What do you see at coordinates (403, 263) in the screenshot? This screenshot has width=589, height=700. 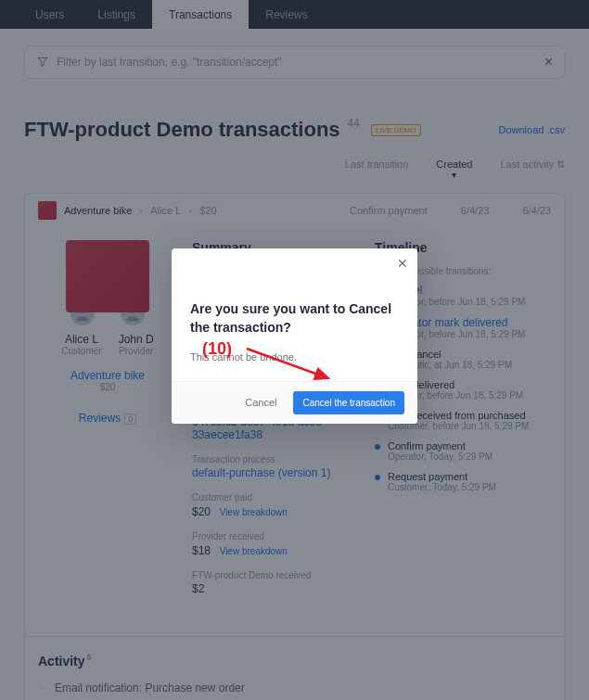 I see `modal-close-icon: ✕` at bounding box center [403, 263].